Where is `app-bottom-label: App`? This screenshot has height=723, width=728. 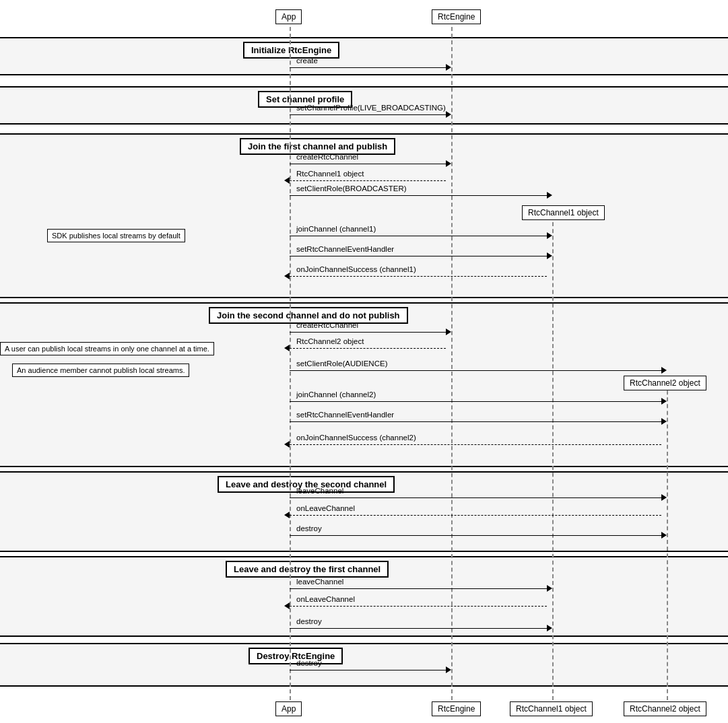
app-bottom-label: App is located at coordinates (288, 709).